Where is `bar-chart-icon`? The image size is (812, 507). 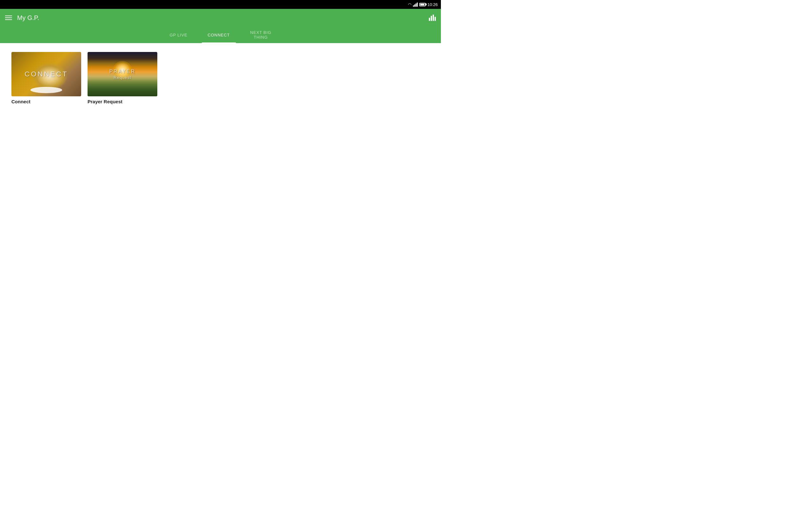
bar-chart-icon is located at coordinates (432, 17).